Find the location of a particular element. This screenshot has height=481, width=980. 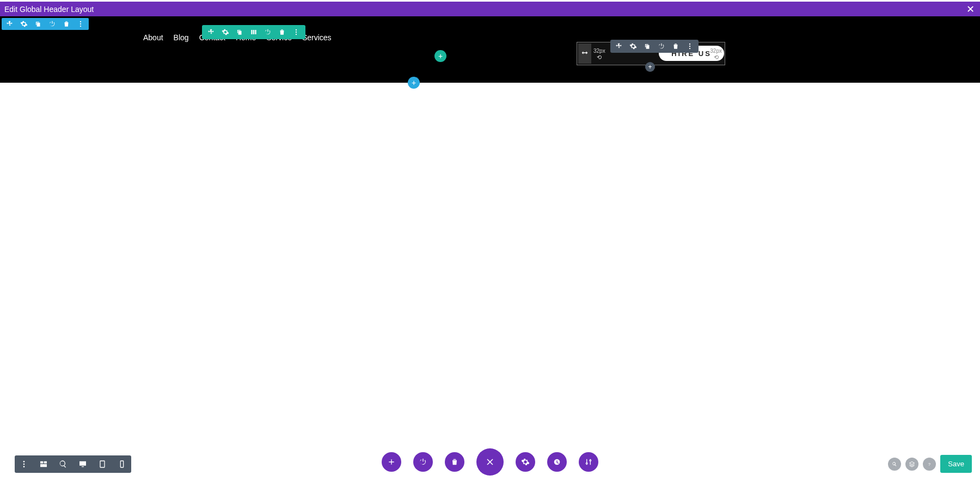

main-actions is located at coordinates (490, 462).